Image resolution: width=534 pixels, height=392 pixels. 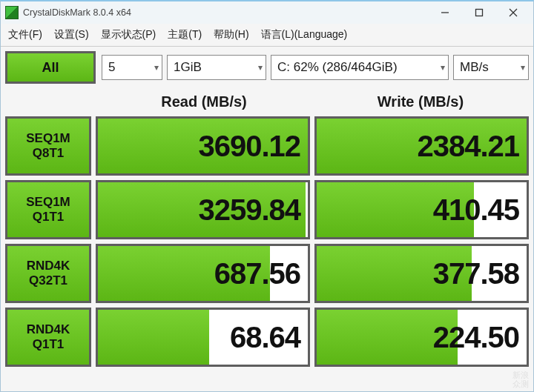 I want to click on test-name-line2: Q32T1, so click(x=48, y=281).